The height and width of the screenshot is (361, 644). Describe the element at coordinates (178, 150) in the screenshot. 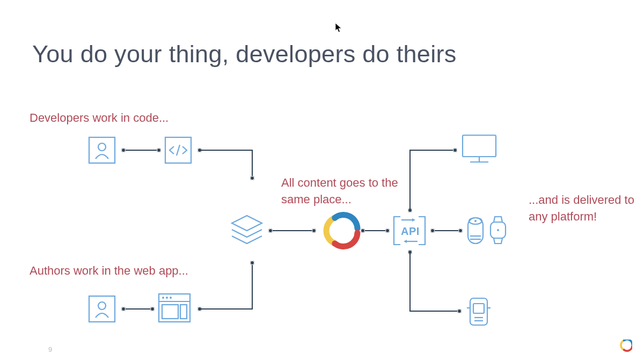

I see `code-icon` at that location.